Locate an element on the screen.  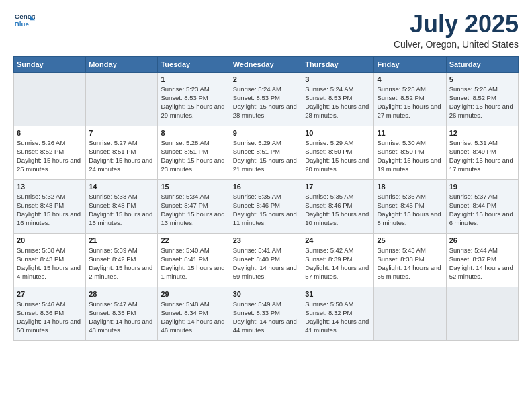
calendar-cell: 24Sunrise: 5:42 AM Sunset: 8:39 PM Dayli… is located at coordinates (339, 260).